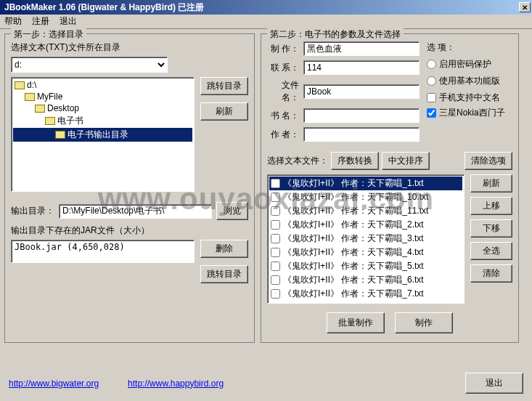 The image size is (532, 401). Describe the element at coordinates (366, 183) in the screenshot. I see `file-item: 《鬼吹灯I+II》 作者：天下霸唱_1.txt` at that location.